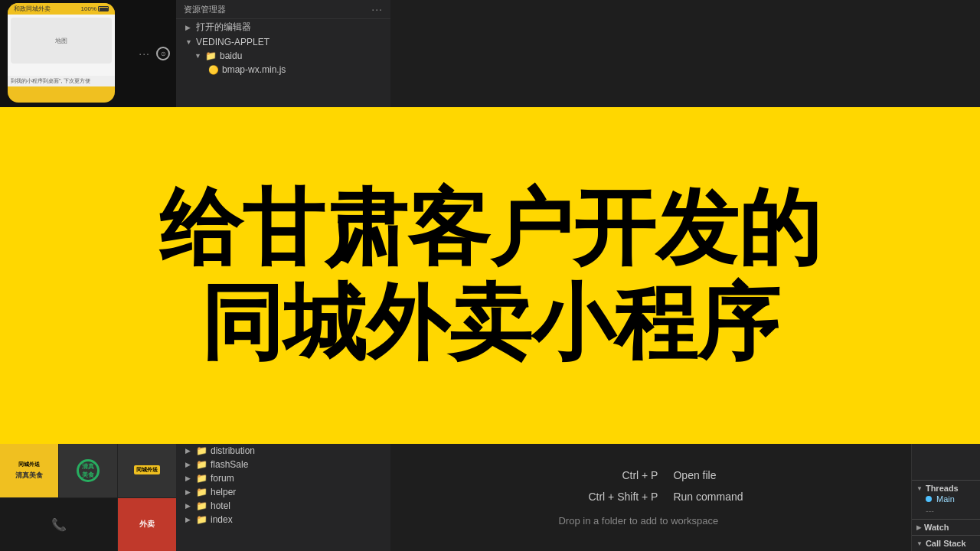 This screenshot has width=980, height=551. What do you see at coordinates (490, 323) in the screenshot?
I see `banner-line2: 同城外卖小程序` at bounding box center [490, 323].